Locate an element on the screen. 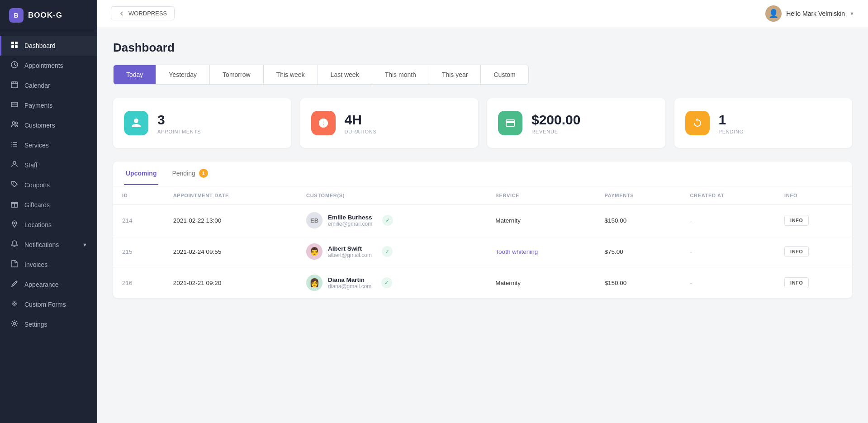  cell-date: 2021-02-22 13:00 is located at coordinates (231, 221).